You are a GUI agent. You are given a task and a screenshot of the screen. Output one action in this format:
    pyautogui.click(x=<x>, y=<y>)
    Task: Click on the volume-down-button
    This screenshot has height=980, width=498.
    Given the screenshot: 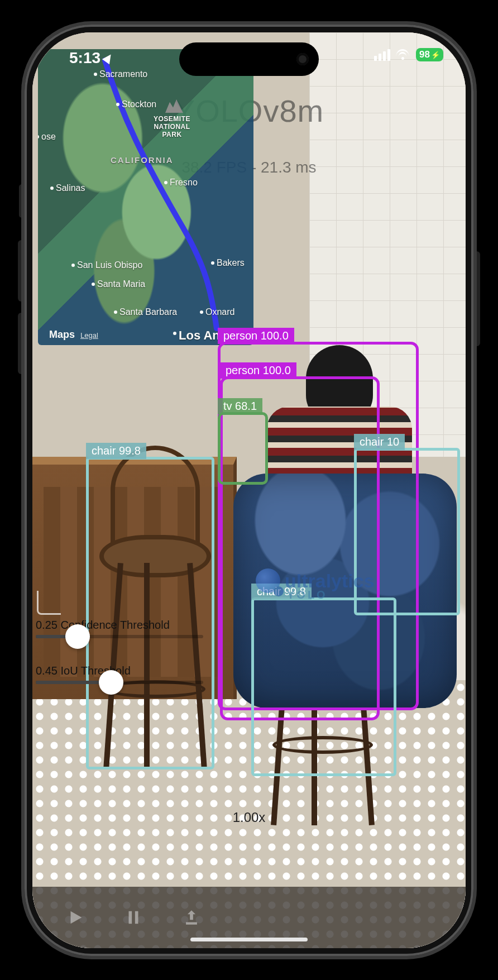 What is the action you would take?
    pyautogui.click(x=21, y=343)
    